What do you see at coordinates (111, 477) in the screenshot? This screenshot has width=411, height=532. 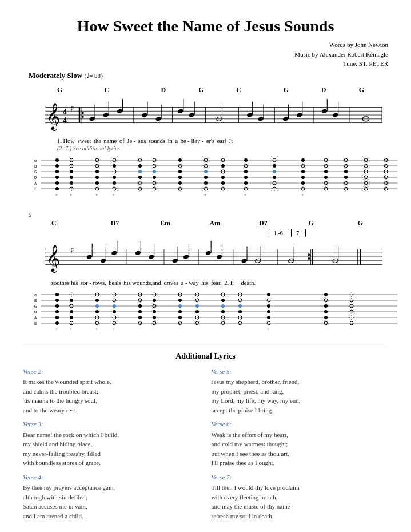 I see `verse-4-label: Verse 4:` at bounding box center [111, 477].